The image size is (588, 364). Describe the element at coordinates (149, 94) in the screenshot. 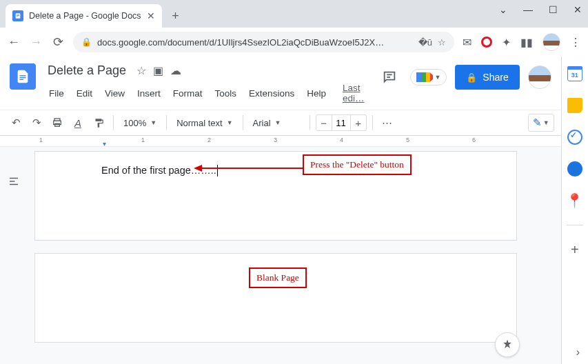

I see `menu-insert: Insert` at that location.